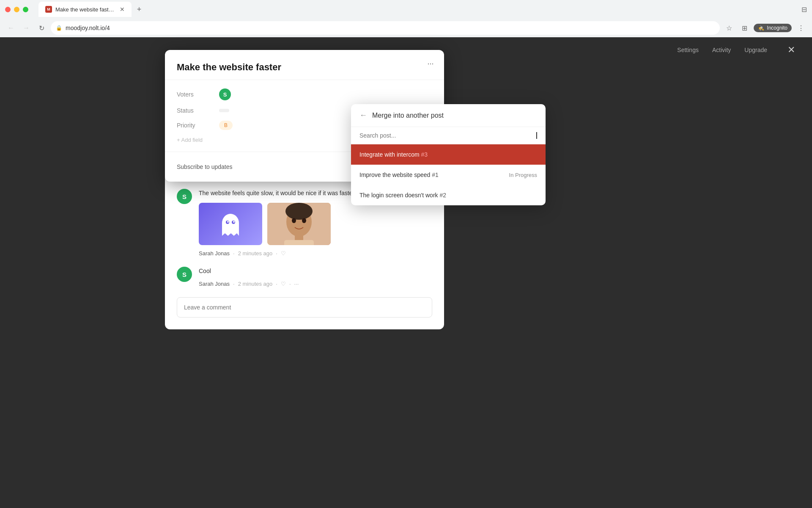 This screenshot has height=508, width=812. I want to click on close-button: ✕, so click(791, 50).